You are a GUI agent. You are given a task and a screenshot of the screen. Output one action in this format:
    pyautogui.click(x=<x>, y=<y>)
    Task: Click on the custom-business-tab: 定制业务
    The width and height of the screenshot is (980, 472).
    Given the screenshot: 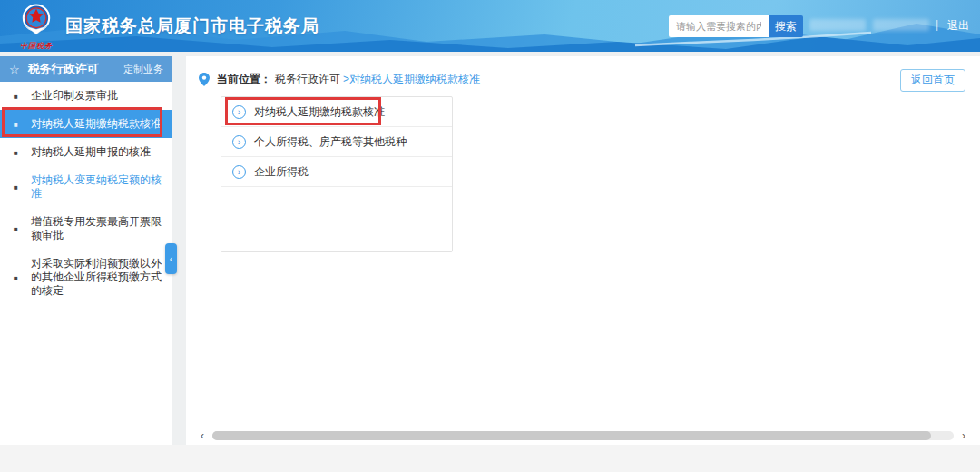 What is the action you would take?
    pyautogui.click(x=143, y=69)
    